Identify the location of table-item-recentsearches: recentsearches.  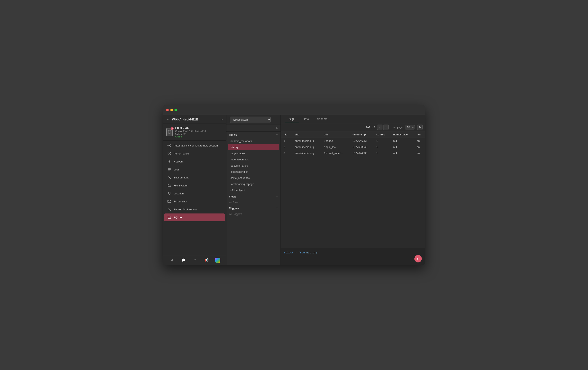
(253, 159).